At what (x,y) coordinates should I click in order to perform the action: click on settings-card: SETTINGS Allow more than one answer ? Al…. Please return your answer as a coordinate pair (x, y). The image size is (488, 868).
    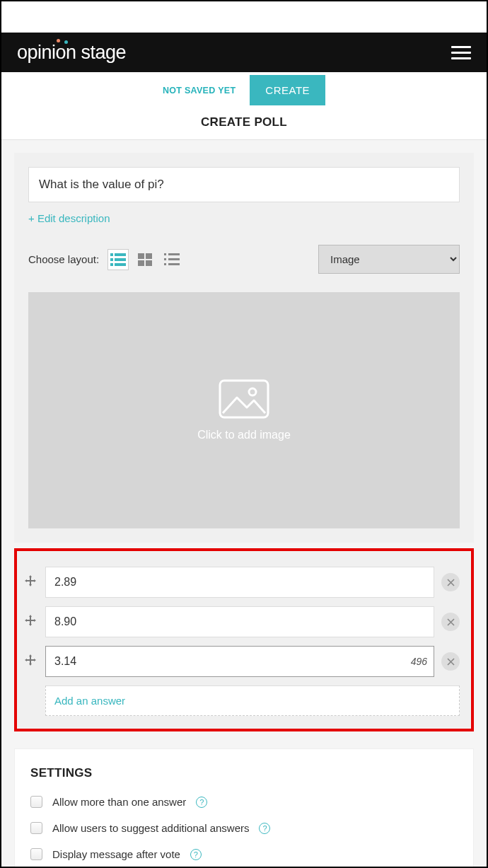
    Looking at the image, I should click on (244, 808).